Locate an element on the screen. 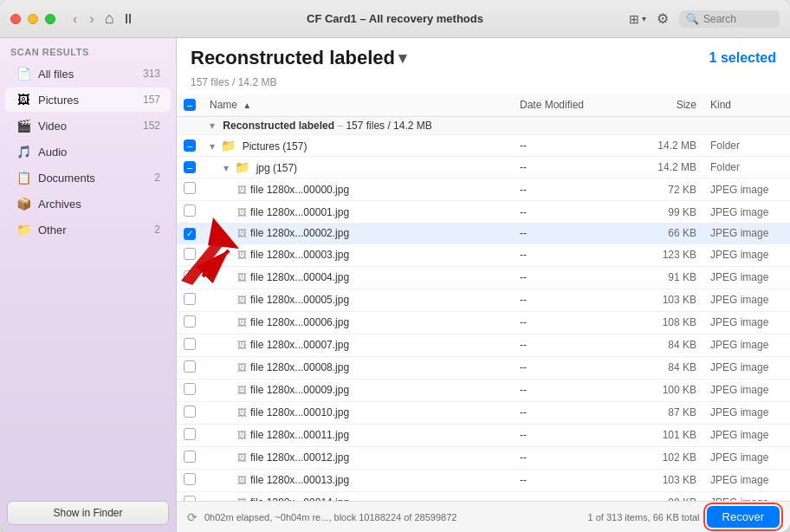  table-row: 🖼file 1280x...00012.jpg--102 KBJPEG imag… is located at coordinates (483, 457).